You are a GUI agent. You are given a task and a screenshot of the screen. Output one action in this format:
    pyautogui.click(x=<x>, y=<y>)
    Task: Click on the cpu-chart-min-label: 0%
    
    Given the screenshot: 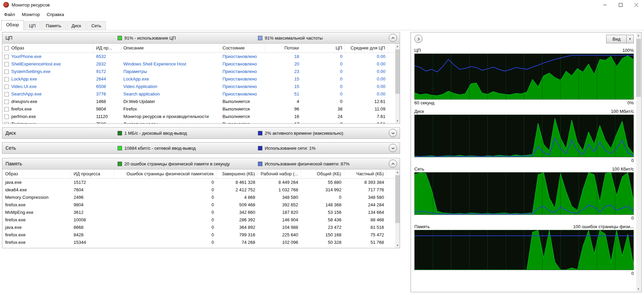 What is the action you would take?
    pyautogui.click(x=630, y=103)
    